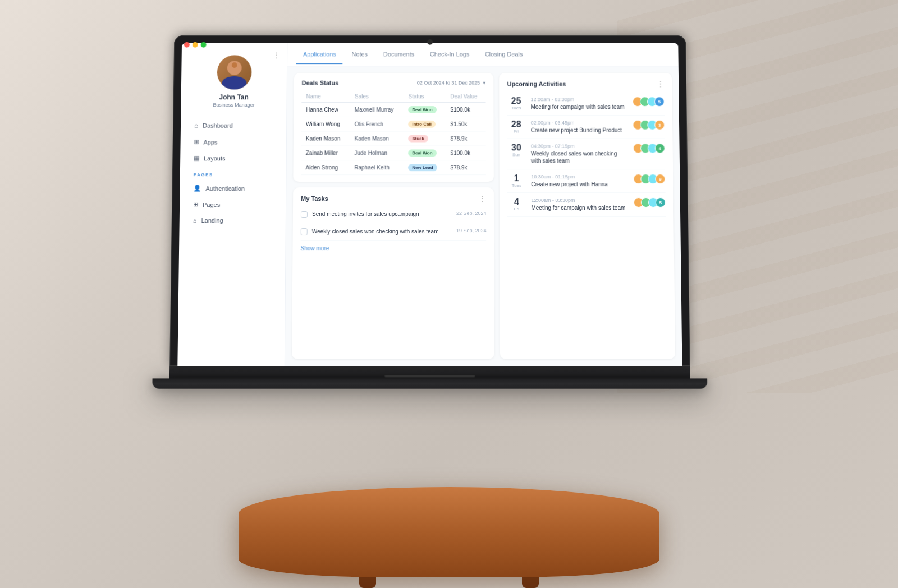 The height and width of the screenshot is (588, 898). I want to click on deals-card-header: Deals Status 02 Oct 2024 to 31 Dec 2025 …, so click(394, 83).